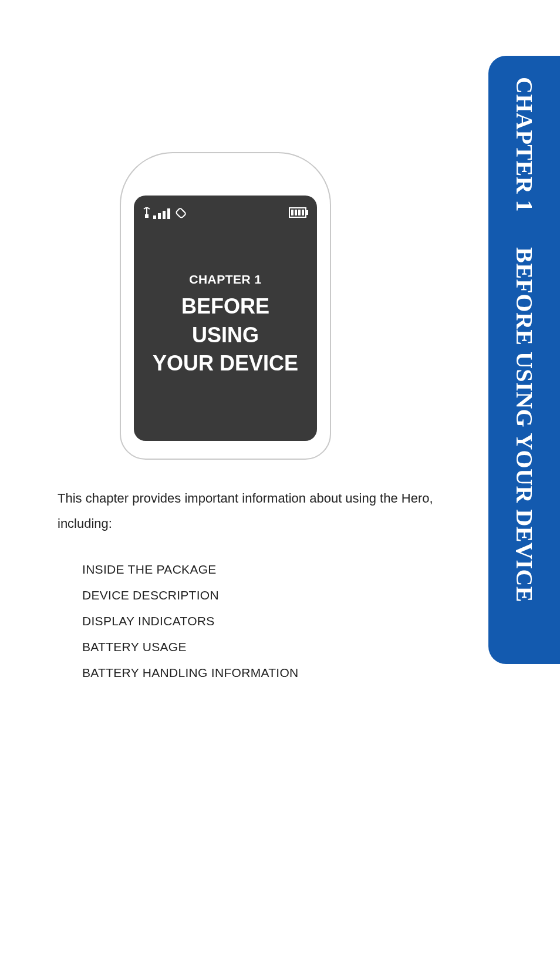 This screenshot has width=560, height=967. What do you see at coordinates (247, 673) in the screenshot?
I see `toc-item: BATTERY HANDLING INFORMATION` at bounding box center [247, 673].